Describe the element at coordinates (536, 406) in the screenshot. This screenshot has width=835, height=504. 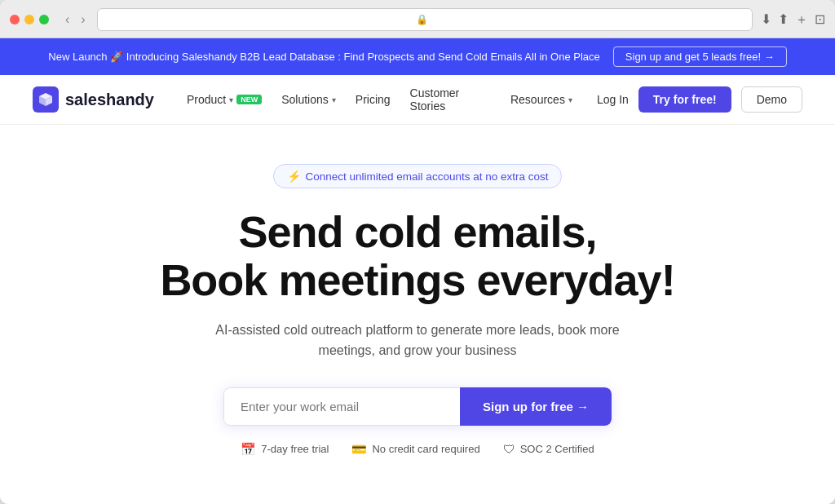
I see `signup-button: Sign up for free →` at that location.